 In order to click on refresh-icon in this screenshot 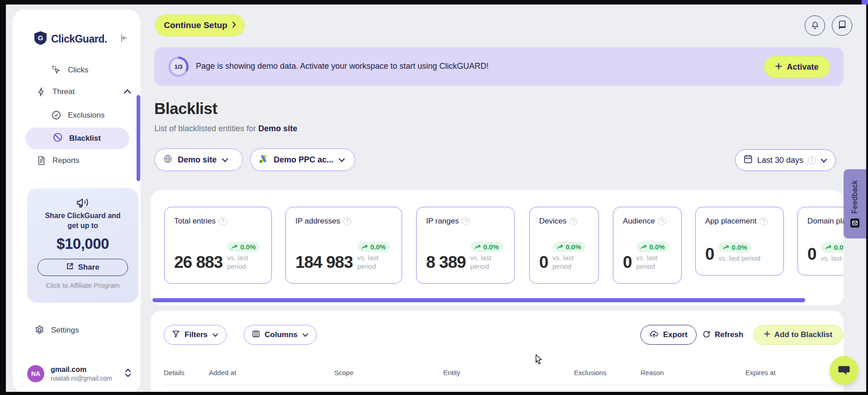, I will do `click(707, 335)`.